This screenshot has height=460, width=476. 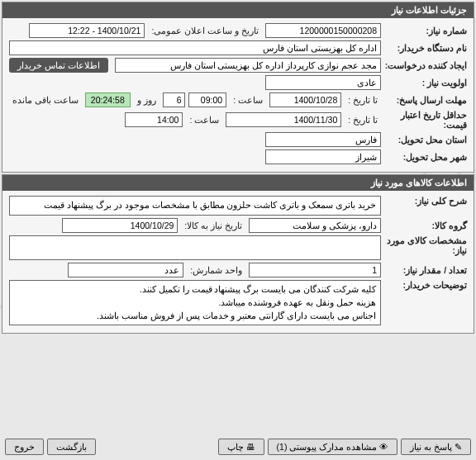 What do you see at coordinates (426, 83) in the screenshot?
I see `priority-label: اولویت نیاز :` at bounding box center [426, 83].